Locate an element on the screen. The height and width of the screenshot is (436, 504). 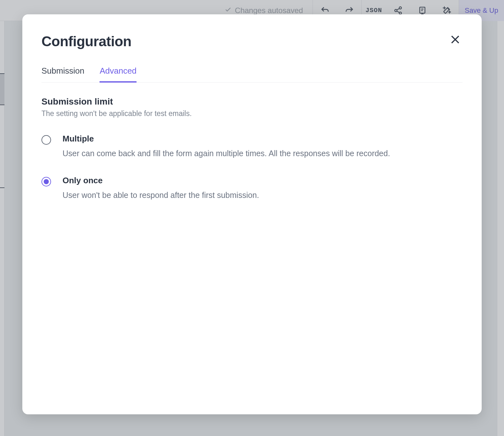
section-title: Submission limit is located at coordinates (252, 102).